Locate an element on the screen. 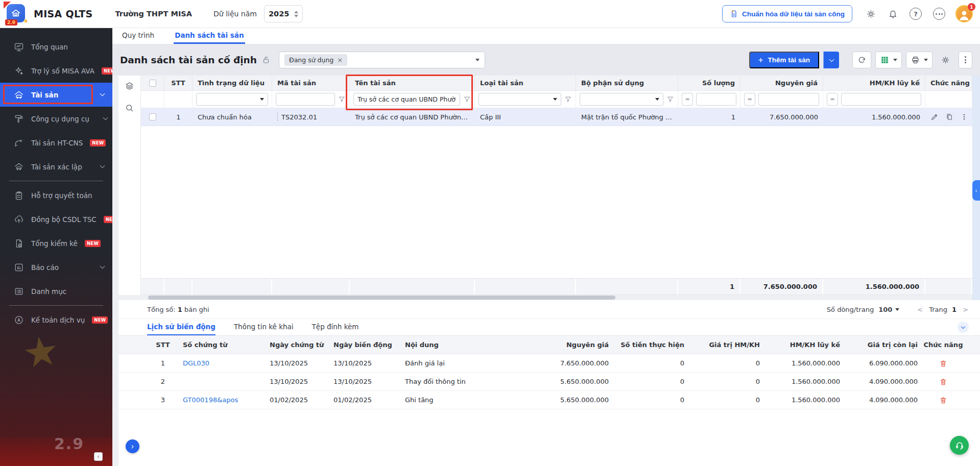 This screenshot has width=980, height=466. tab-lich-su-bien-dong: Lịch sử biến động is located at coordinates (181, 327).